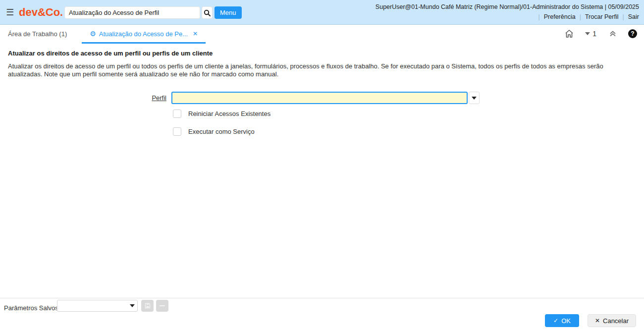 The height and width of the screenshot is (334, 644). What do you see at coordinates (132, 306) in the screenshot?
I see `saved-params-dropdown-button` at bounding box center [132, 306].